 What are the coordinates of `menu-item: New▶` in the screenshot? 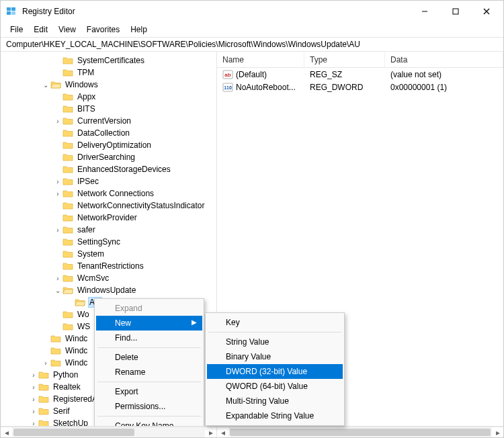 It's located at (149, 323).